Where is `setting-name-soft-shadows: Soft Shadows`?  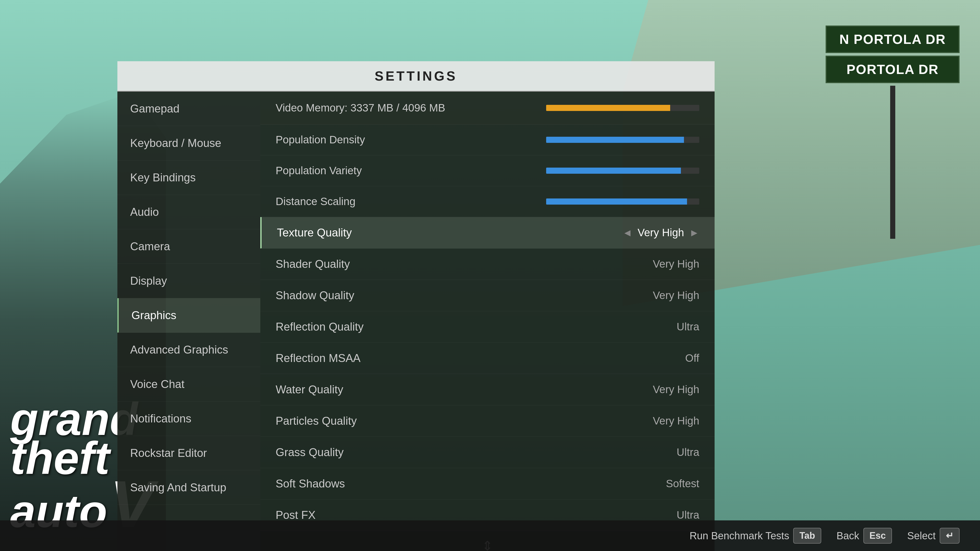 setting-name-soft-shadows: Soft Shadows is located at coordinates (310, 484).